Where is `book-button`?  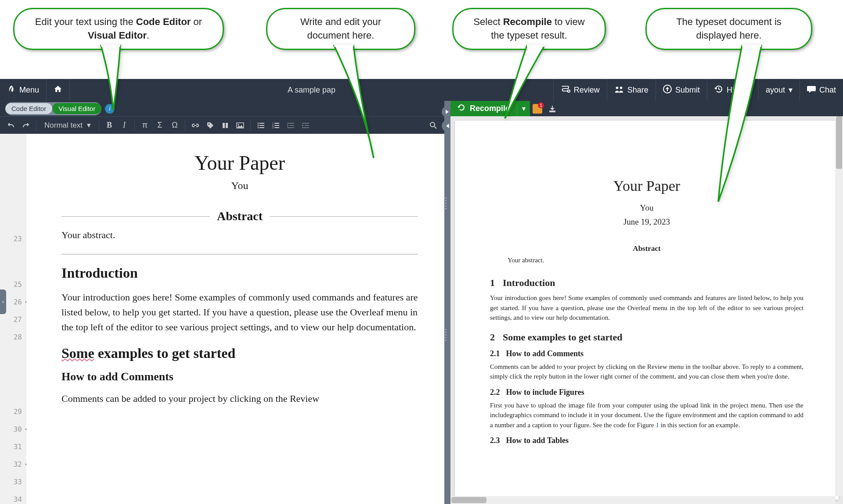 book-button is located at coordinates (225, 125).